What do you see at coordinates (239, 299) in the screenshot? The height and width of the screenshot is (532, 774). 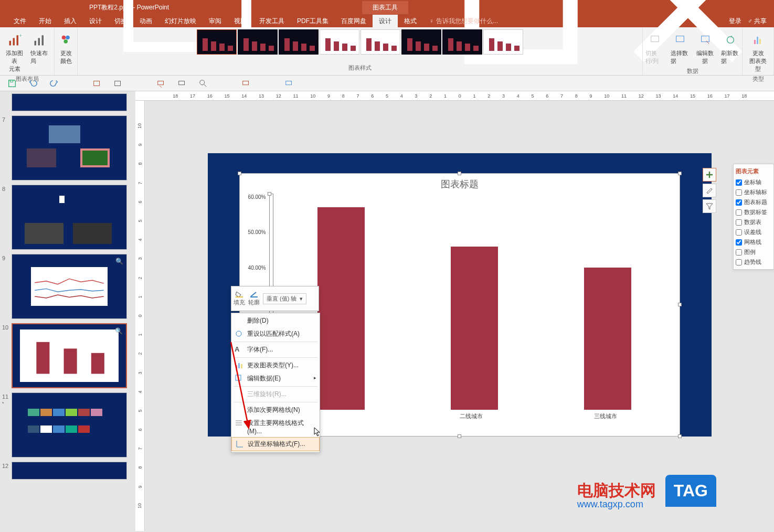 I see `fill-button: 填充` at bounding box center [239, 299].